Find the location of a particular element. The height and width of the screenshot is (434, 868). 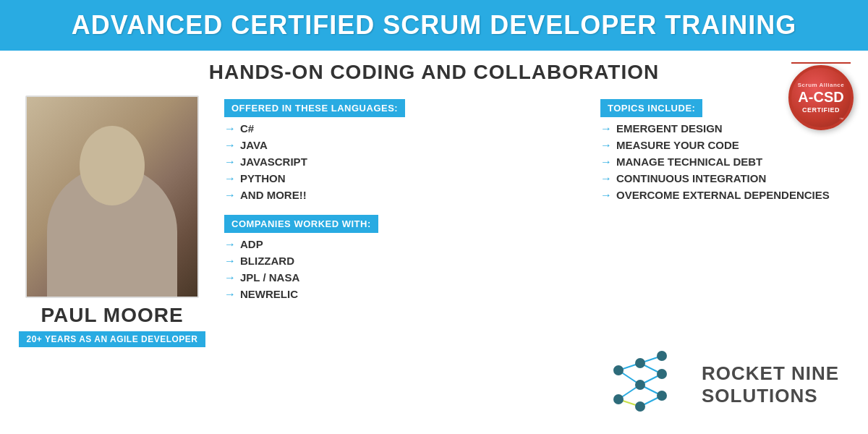

logo-section: ROCKET NINESOLUTIONS is located at coordinates (727, 385).